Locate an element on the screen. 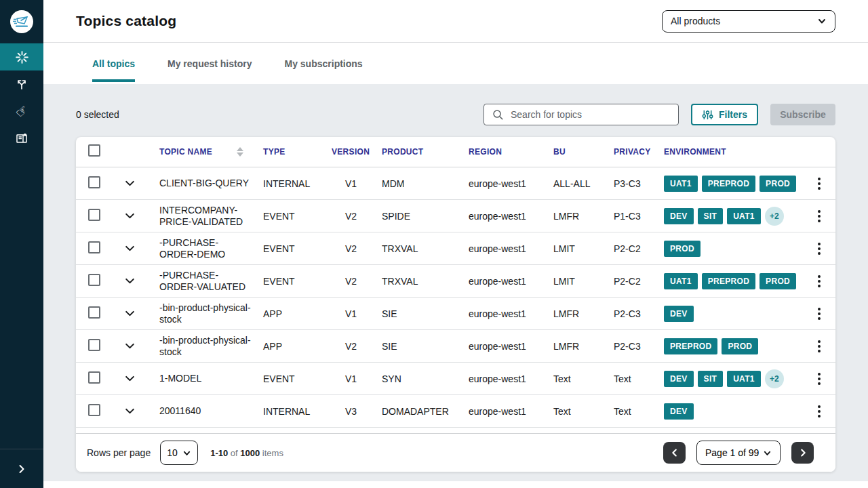 The width and height of the screenshot is (868, 488). page-title: Topics catalog is located at coordinates (126, 21).